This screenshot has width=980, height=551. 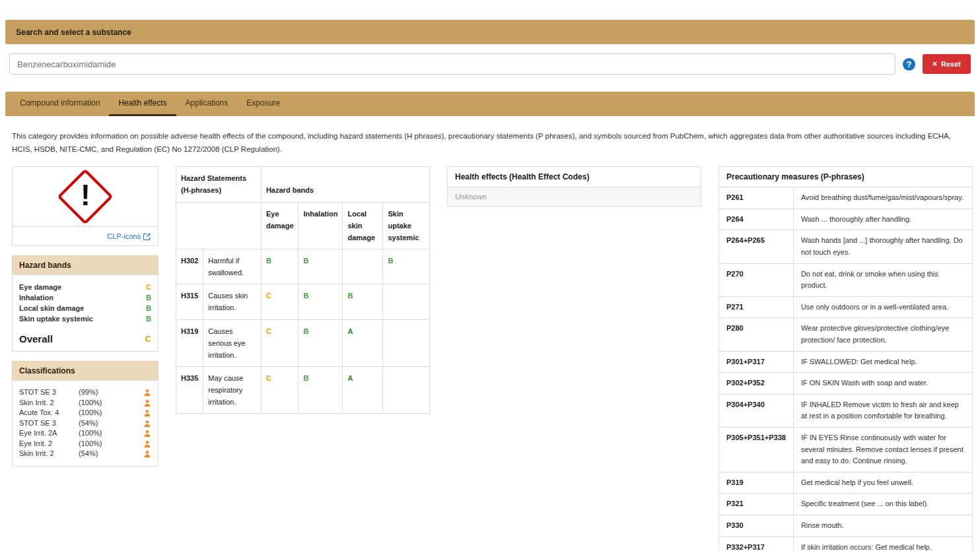 What do you see at coordinates (363, 226) in the screenshot?
I see `col-local-skin-damage: Local skin damage` at bounding box center [363, 226].